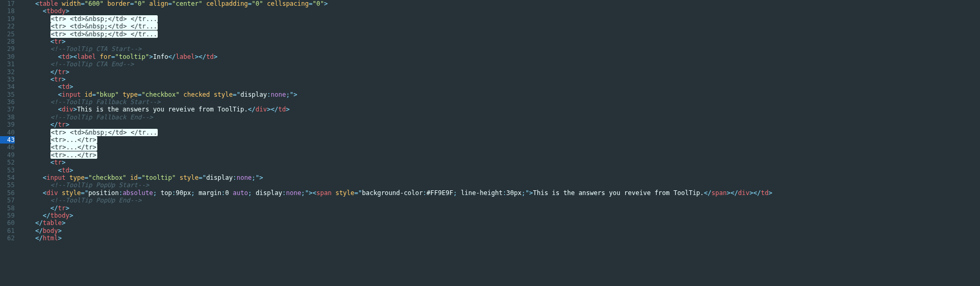 The image size is (980, 286). Describe the element at coordinates (500, 238) in the screenshot. I see `code-line: </html>` at that location.